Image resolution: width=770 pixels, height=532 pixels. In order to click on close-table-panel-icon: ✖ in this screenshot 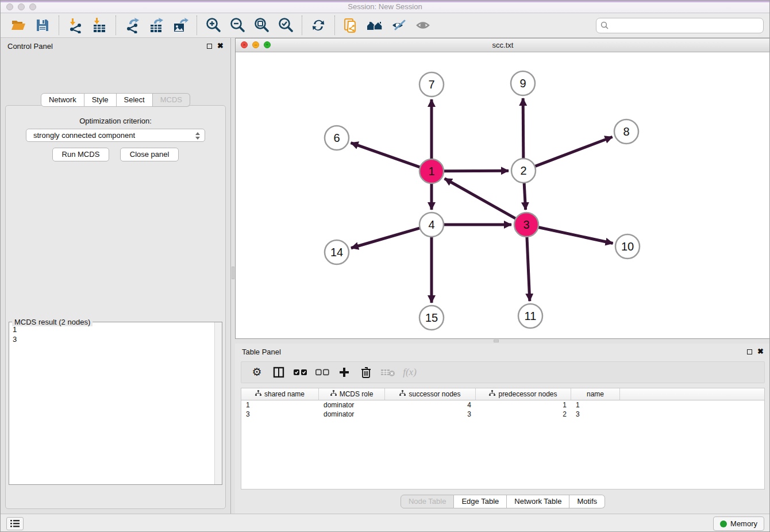, I will do `click(761, 352)`.